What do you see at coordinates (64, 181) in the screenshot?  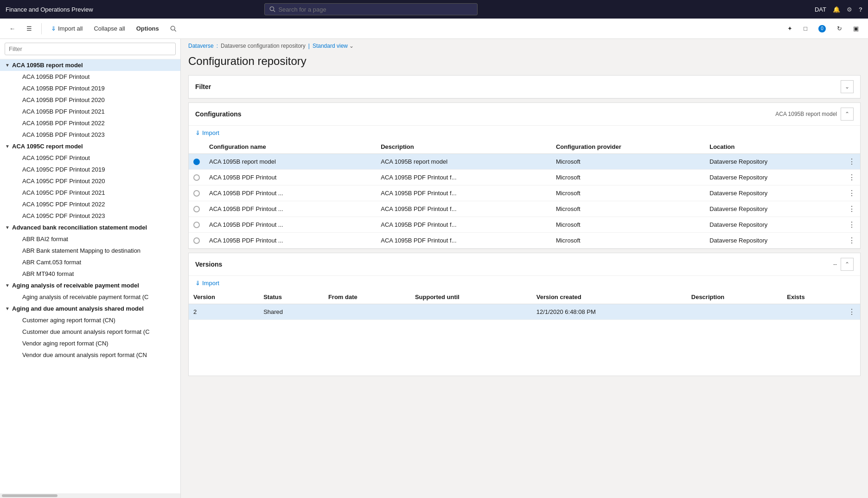 I see `sidebar-item-label: ACA 1095C PDF Printout 2020` at bounding box center [64, 181].